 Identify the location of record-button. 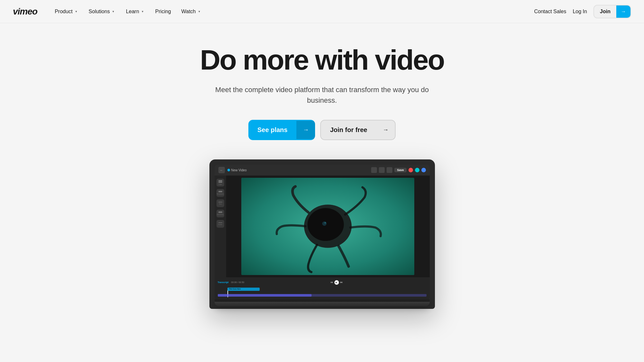
(411, 170).